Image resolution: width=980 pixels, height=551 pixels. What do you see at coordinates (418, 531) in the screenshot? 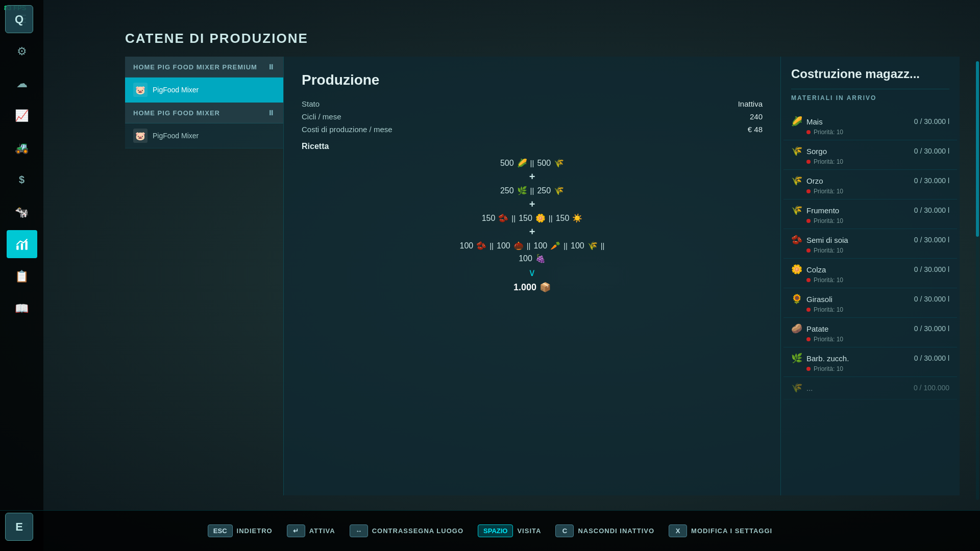
I see `label-contrassegna: CONTRASSEGNA LUOGO` at bounding box center [418, 531].